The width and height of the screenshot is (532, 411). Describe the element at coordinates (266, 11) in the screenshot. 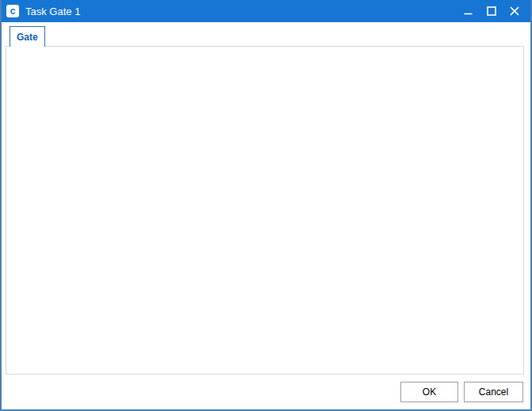

I see `titlebar: c Task Gate 1` at that location.